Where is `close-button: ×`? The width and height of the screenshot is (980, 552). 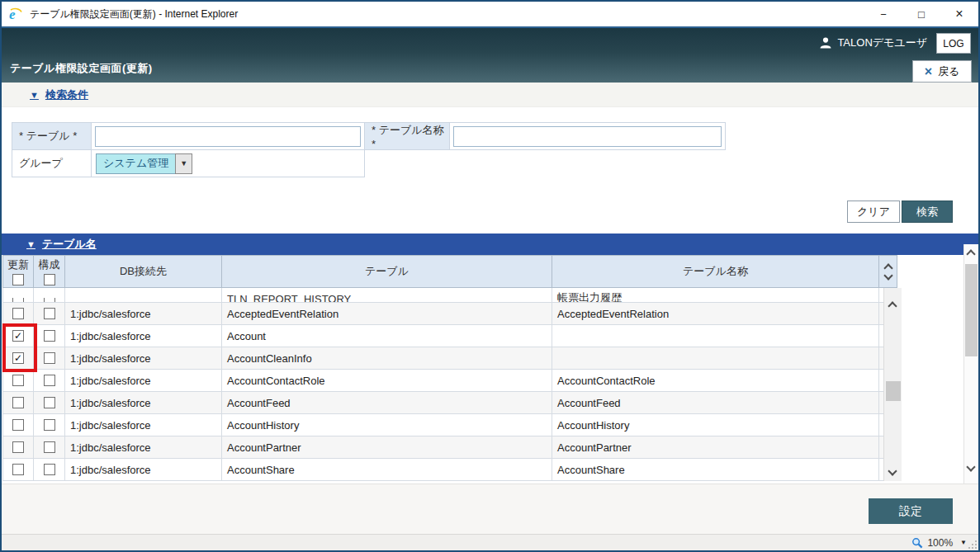
close-button: × is located at coordinates (959, 14).